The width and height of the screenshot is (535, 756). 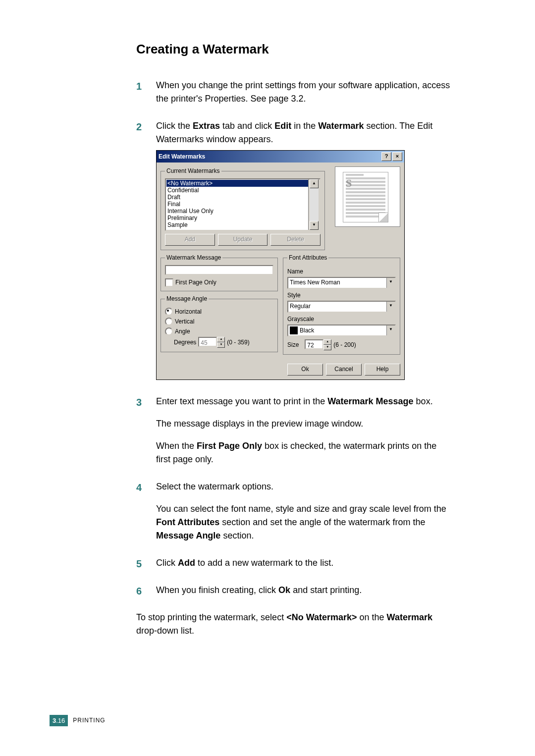 What do you see at coordinates (305, 370) in the screenshot?
I see `ok-button: Ok` at bounding box center [305, 370].